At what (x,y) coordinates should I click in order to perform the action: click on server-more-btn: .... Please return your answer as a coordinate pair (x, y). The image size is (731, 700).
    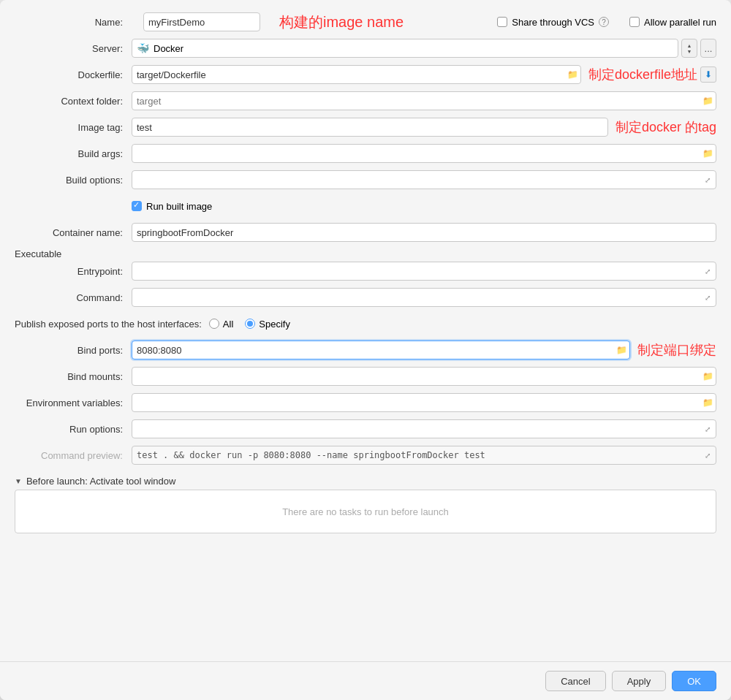
    Looking at the image, I should click on (708, 48).